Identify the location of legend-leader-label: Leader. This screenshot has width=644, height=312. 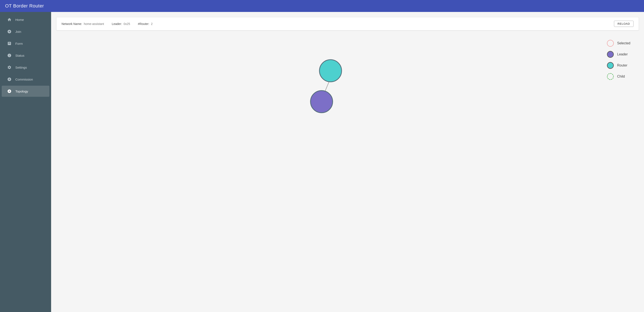
(622, 55).